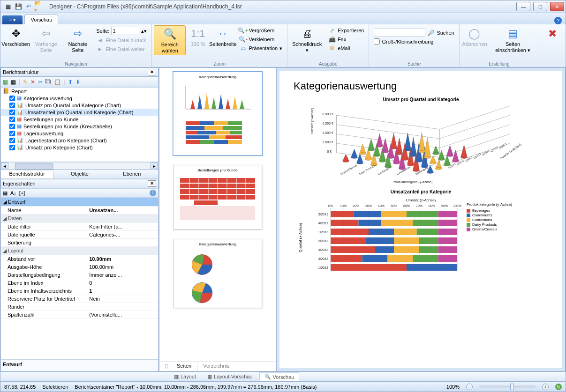 The image size is (566, 392). Describe the element at coordinates (144, 31) in the screenshot. I see `page-stepper: ▴▾` at that location.